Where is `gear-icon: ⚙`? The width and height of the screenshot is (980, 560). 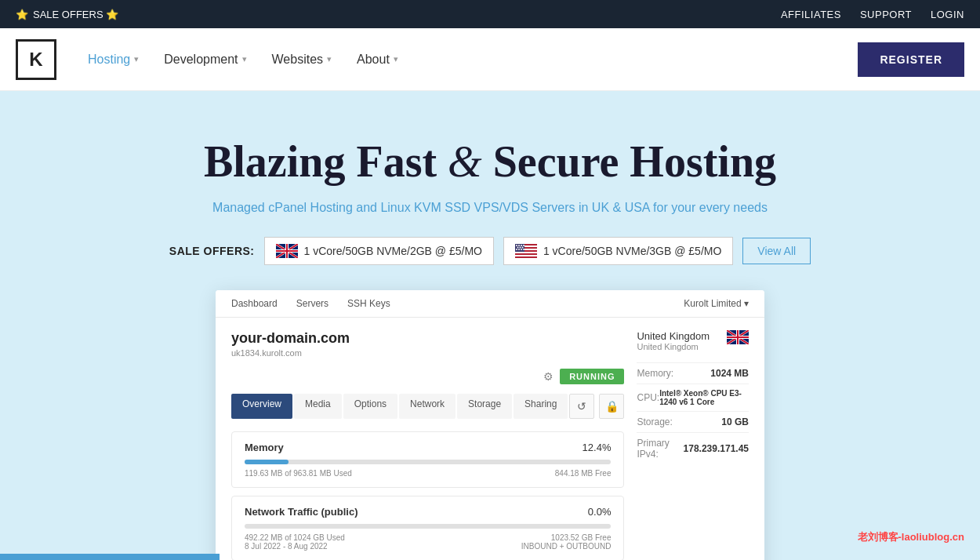 gear-icon: ⚙ is located at coordinates (549, 376).